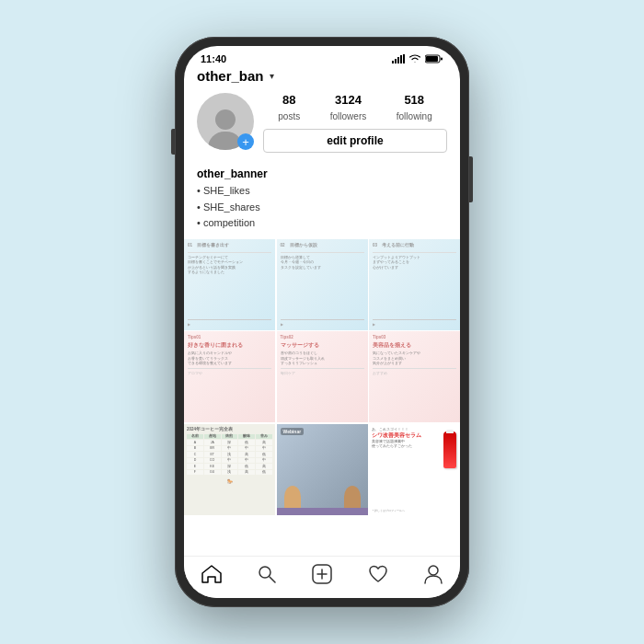 This screenshot has height=644, width=644. What do you see at coordinates (322, 469) in the screenshot?
I see `grid-row-3: 2024年コーヒー完全表 名前 産地 焙煎 酸味 苦み AJA深低高 BBR中中…` at bounding box center [322, 469].